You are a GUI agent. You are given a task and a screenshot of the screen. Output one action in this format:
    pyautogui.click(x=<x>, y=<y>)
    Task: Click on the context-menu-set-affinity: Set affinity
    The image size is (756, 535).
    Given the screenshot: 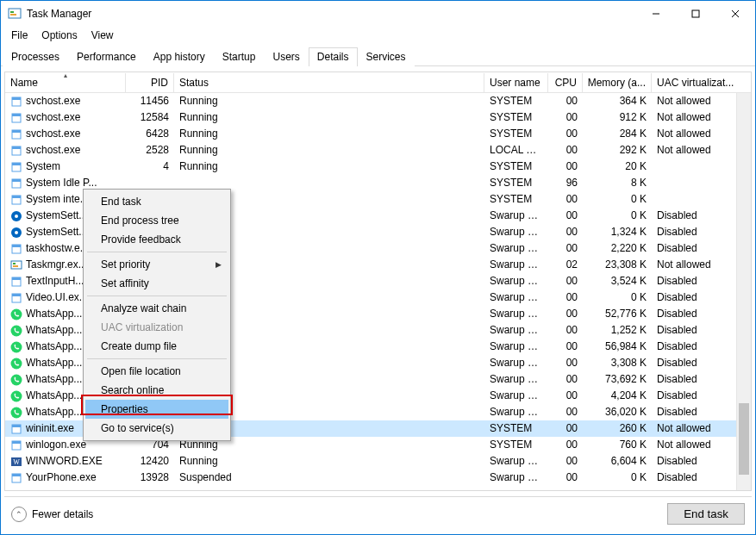 What is the action you would take?
    pyautogui.click(x=157, y=283)
    